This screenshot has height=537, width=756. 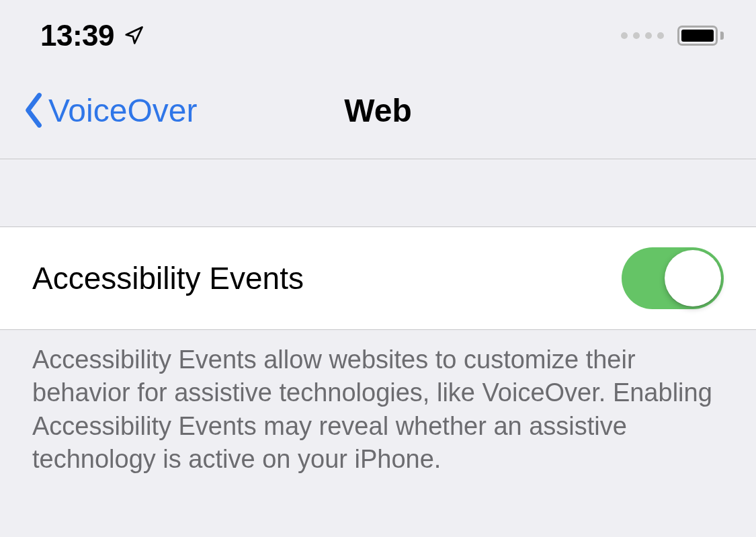 What do you see at coordinates (378, 193) in the screenshot?
I see `spacer` at bounding box center [378, 193].